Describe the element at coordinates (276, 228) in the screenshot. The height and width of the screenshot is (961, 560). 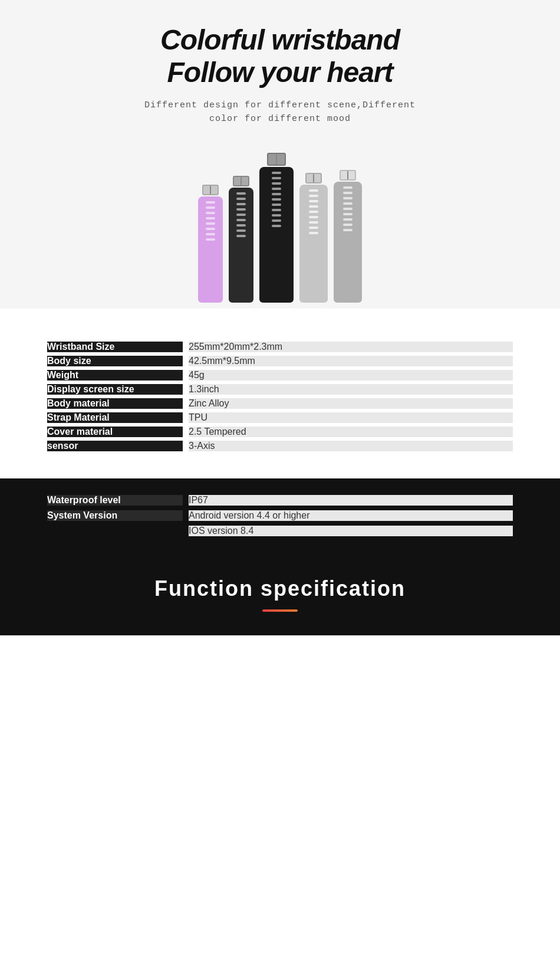
I see `band-black-lg` at that location.